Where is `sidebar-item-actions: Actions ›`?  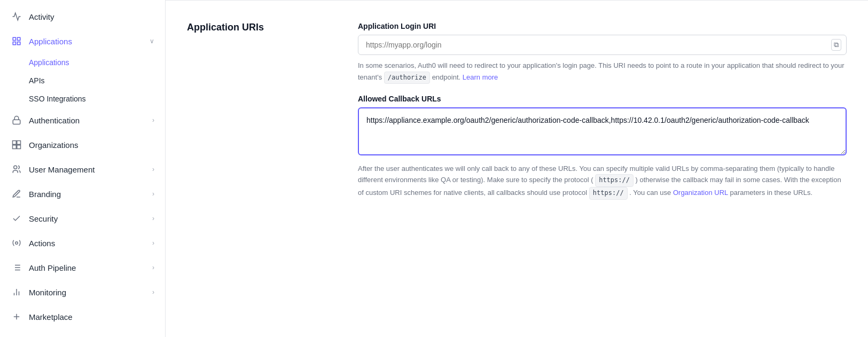 sidebar-item-actions: Actions › is located at coordinates (82, 243).